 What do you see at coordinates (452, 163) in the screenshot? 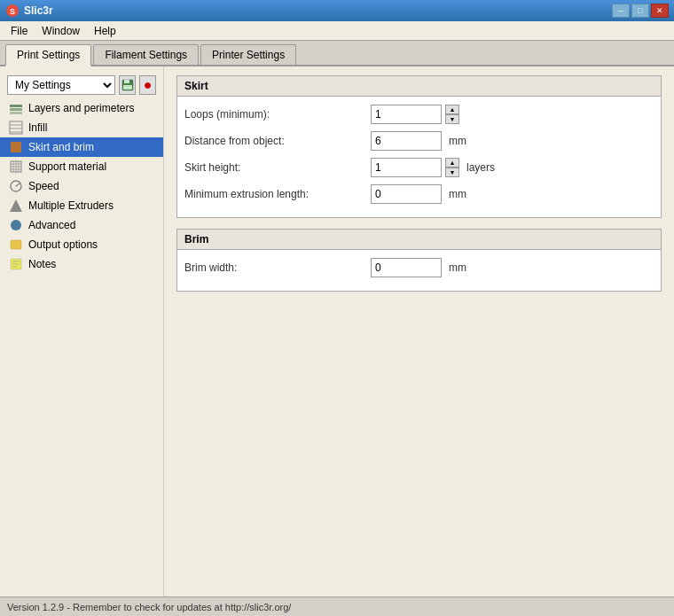
I see `skirt-height-spin-up: ▲` at bounding box center [452, 163].